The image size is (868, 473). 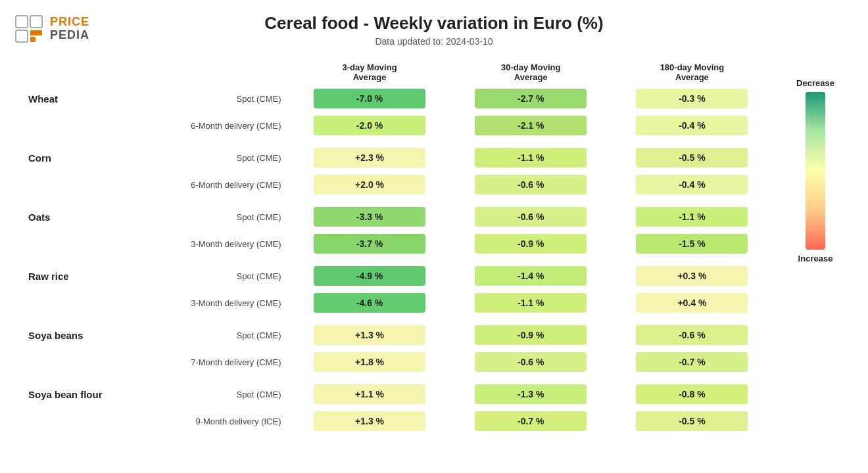 What do you see at coordinates (370, 303) in the screenshot?
I see `value-box-7-0: -4.6 %` at bounding box center [370, 303].